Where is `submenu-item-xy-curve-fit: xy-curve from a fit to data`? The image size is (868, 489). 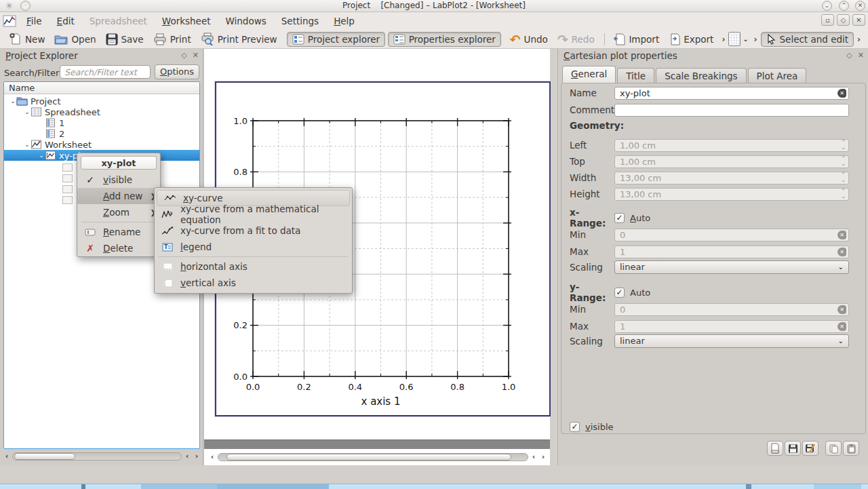 submenu-item-xy-curve-fit: xy-curve from a fit to data is located at coordinates (254, 231).